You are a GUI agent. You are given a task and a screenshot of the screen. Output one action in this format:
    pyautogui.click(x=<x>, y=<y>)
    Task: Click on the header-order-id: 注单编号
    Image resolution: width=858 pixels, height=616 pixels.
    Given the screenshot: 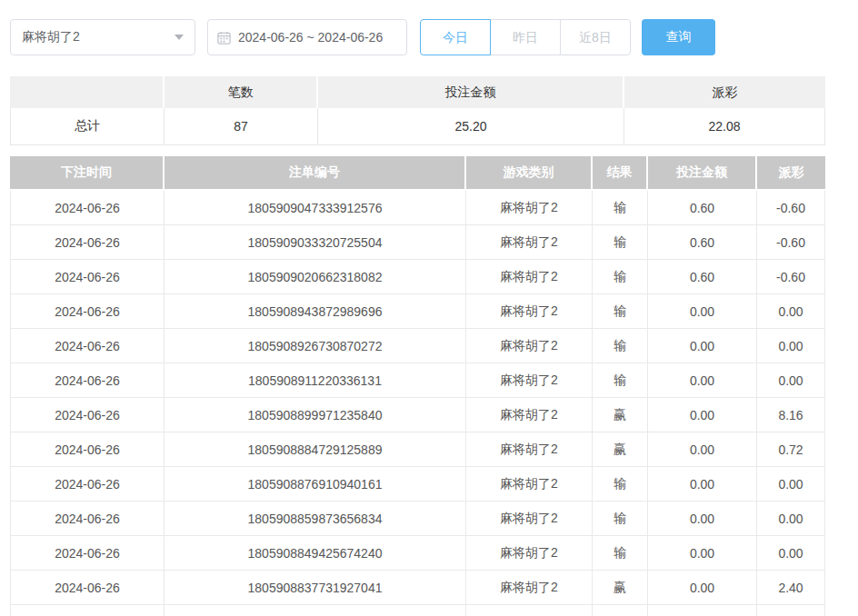 What is the action you would take?
    pyautogui.click(x=315, y=173)
    